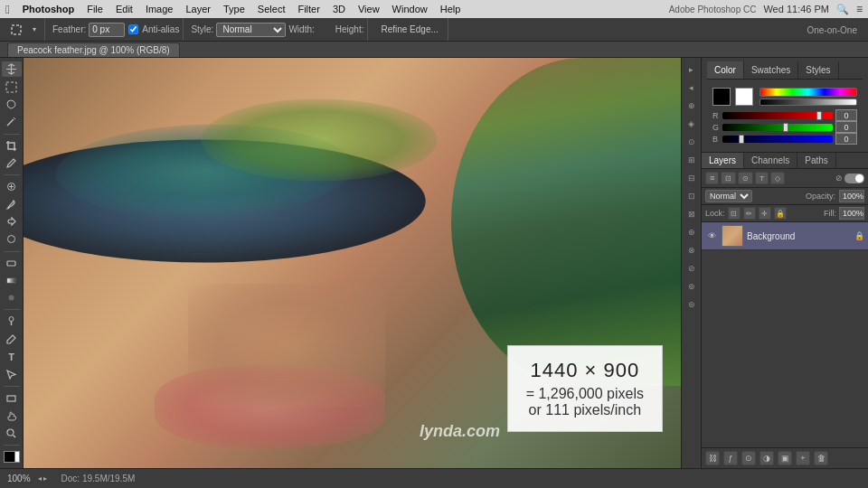 This screenshot has width=868, height=488. Describe the element at coordinates (803, 458) in the screenshot. I see `new-layer-btn: +` at that location.